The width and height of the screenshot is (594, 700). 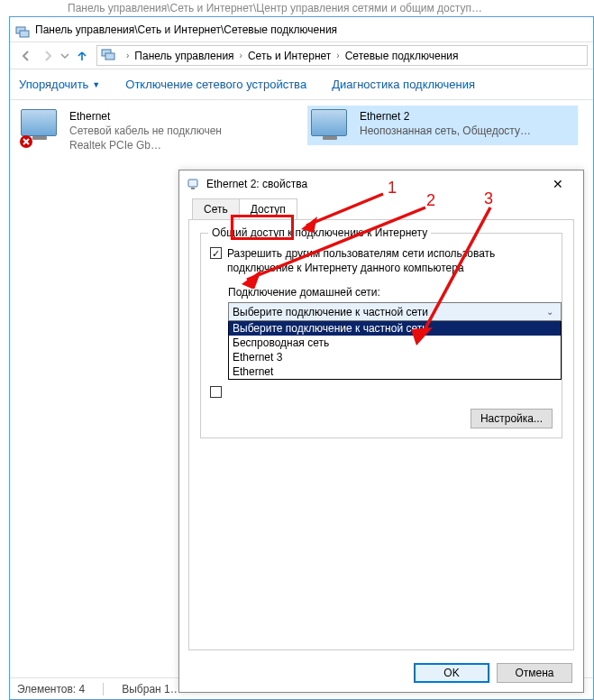 I want to click on window-titlebar: Панель управления\Сеть и Интернет\Сетевы…, so click(x=301, y=30).